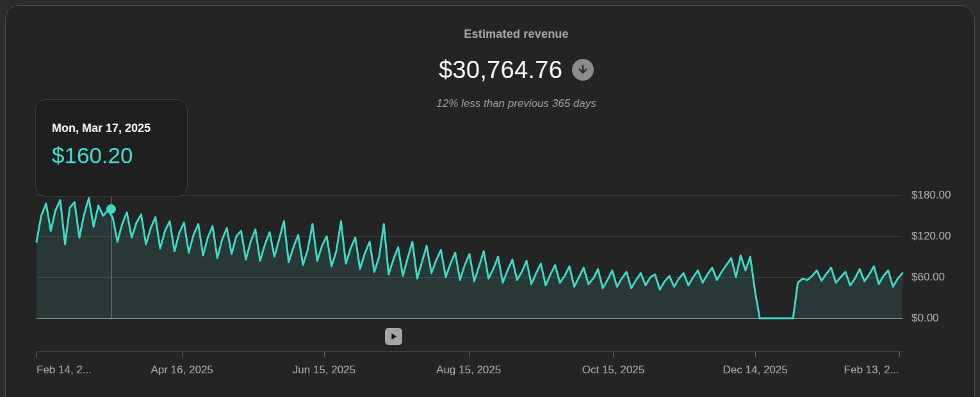 Image resolution: width=980 pixels, height=397 pixels. What do you see at coordinates (514, 35) in the screenshot?
I see `metric-title: Estimated revenue` at bounding box center [514, 35].